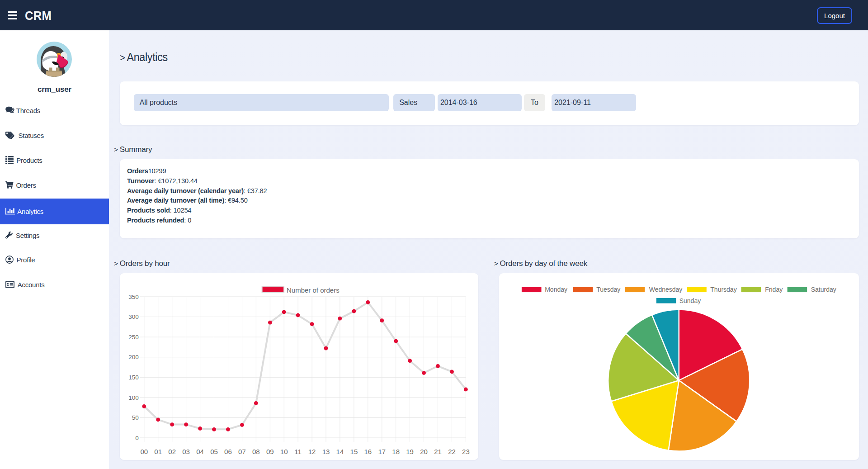  Describe the element at coordinates (134, 336) in the screenshot. I see `svg-text: 250` at that location.